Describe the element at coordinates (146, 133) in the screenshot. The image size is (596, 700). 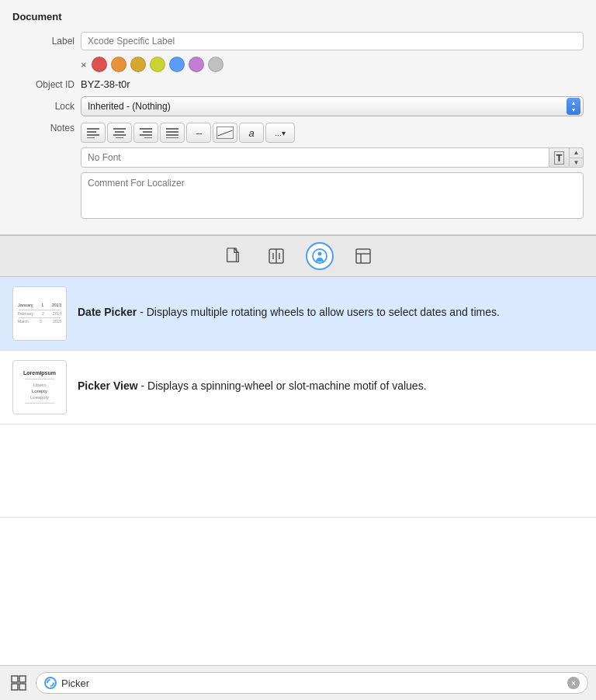
I see `align-right-button` at that location.